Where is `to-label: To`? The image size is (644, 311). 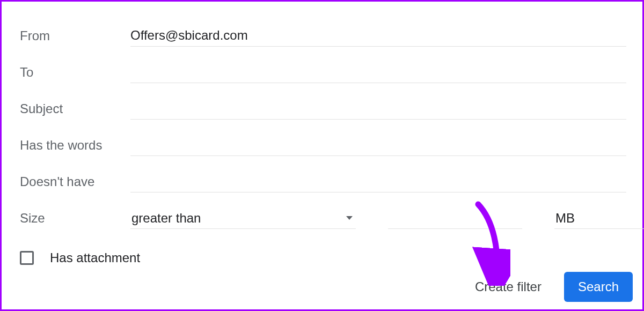 to-label: To is located at coordinates (75, 72).